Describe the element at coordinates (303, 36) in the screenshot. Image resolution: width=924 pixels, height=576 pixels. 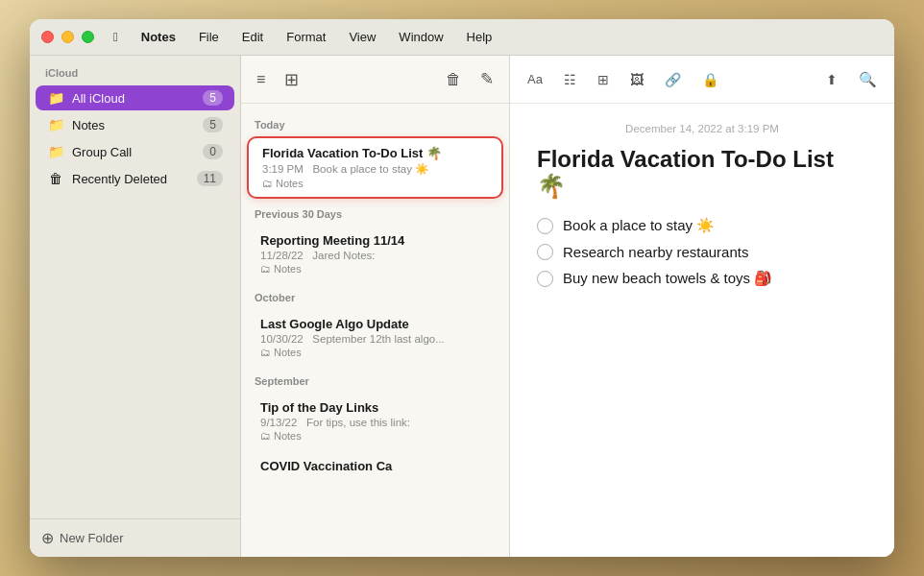
I see `menu-bar:  Notes File Edit Format View Window Hel…` at that location.